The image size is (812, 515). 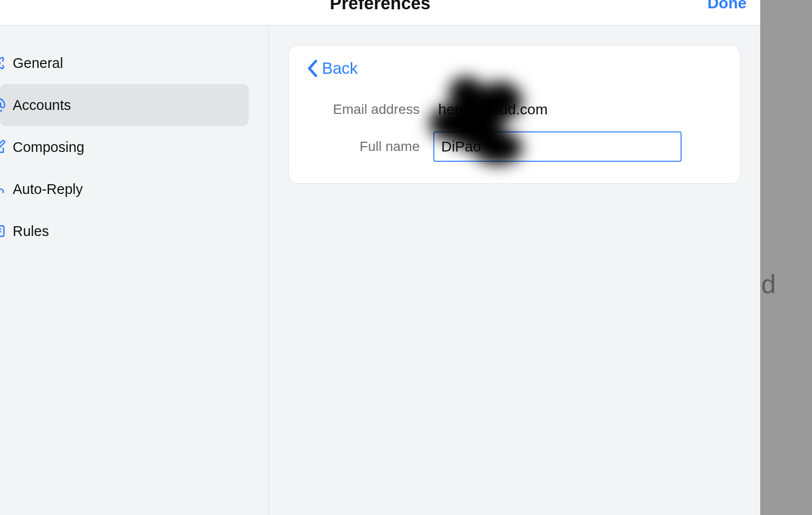 I want to click on reply-icon, so click(x=3, y=189).